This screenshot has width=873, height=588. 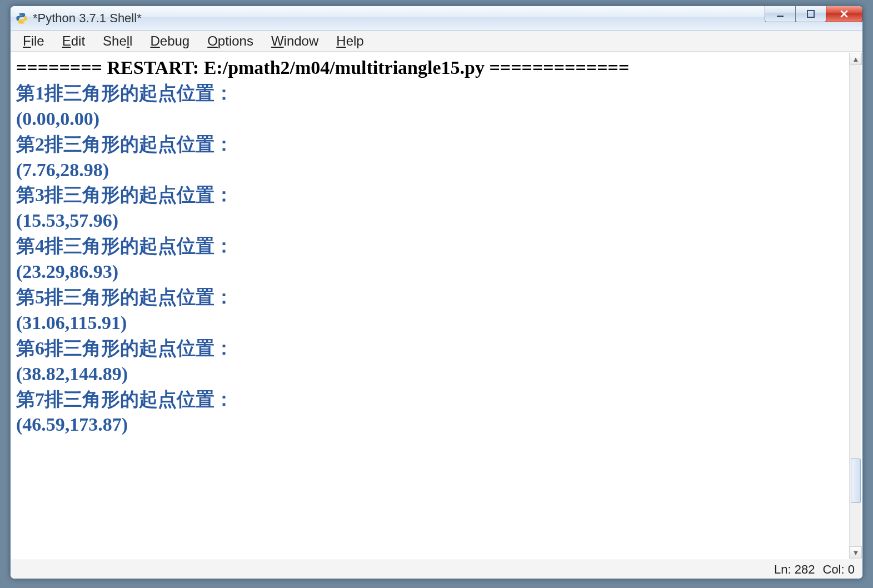 I want to click on menu-edit: Edit, so click(x=73, y=41).